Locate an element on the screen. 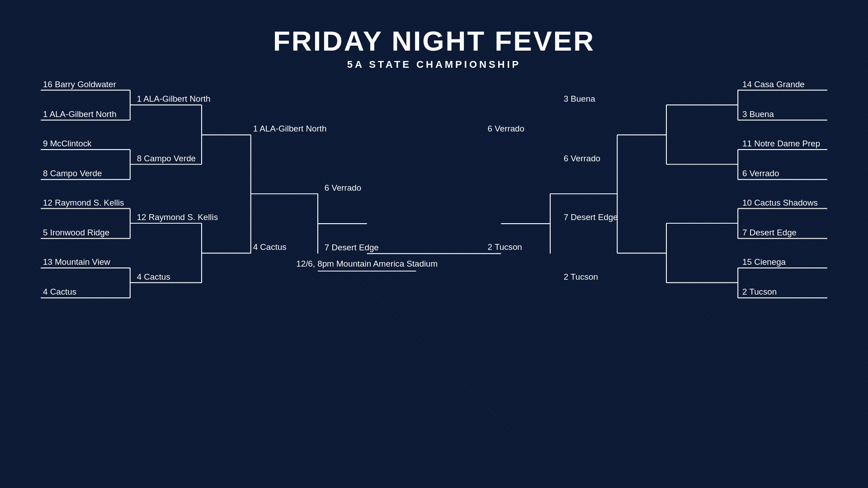  svg-text: 5 Ironwood Ridge is located at coordinates (76, 232).